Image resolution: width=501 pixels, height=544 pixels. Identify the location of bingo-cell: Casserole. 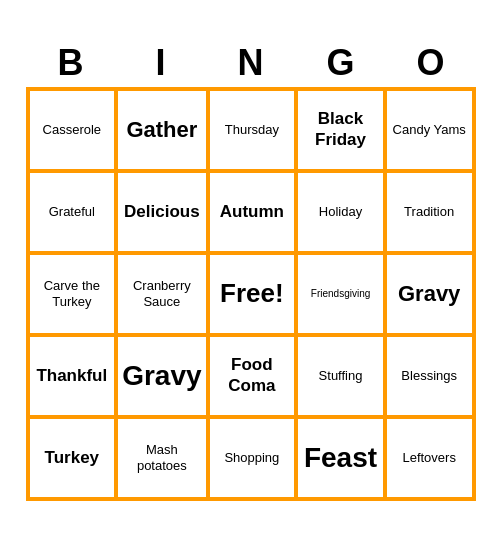
(72, 130).